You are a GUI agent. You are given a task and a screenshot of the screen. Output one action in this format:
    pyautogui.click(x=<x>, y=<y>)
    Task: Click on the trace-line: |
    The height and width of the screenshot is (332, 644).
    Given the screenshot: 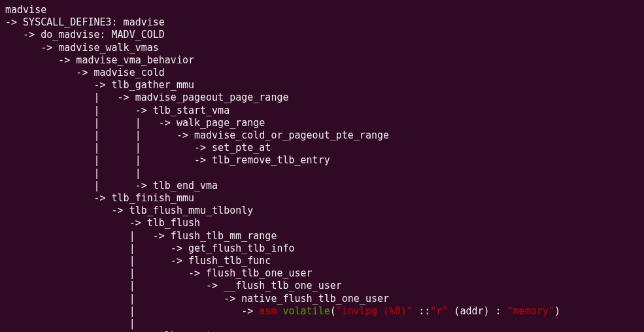 What is the action you would take?
    pyautogui.click(x=71, y=324)
    